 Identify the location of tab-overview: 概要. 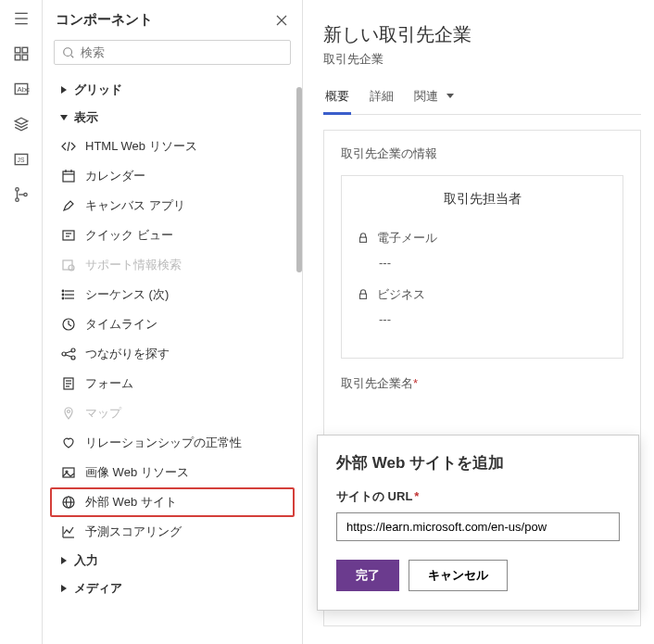
(337, 101).